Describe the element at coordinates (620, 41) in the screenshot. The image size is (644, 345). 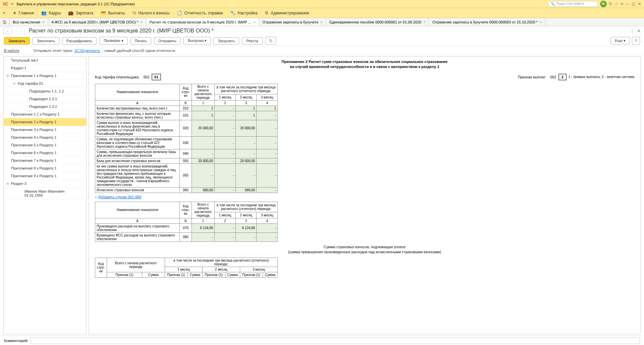
I see `more-button: Еще ▾` at that location.